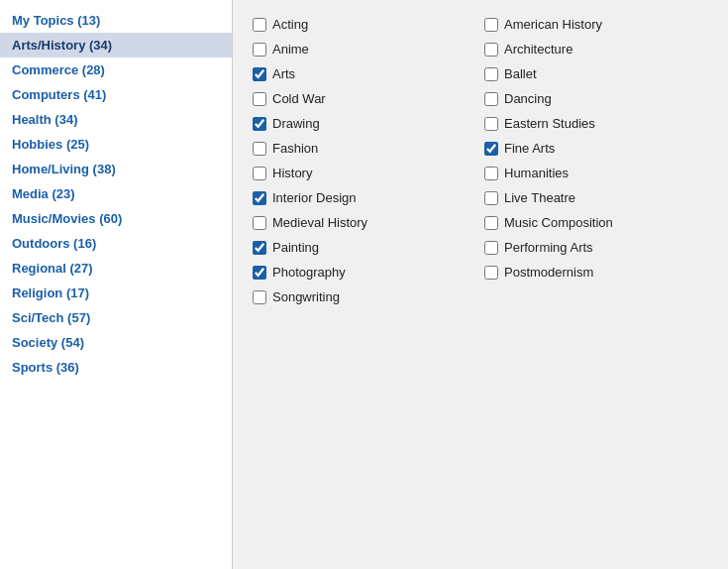 The width and height of the screenshot is (728, 569). I want to click on checkbox-medieval-history, so click(260, 223).